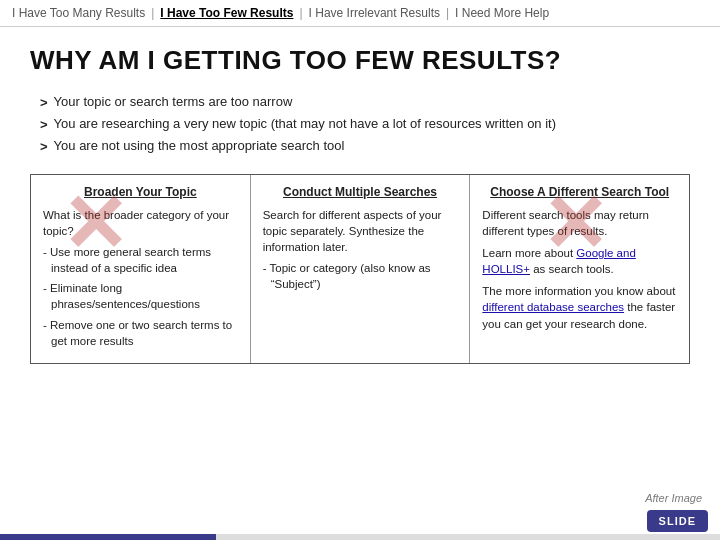 This screenshot has width=720, height=540. Describe the element at coordinates (365, 124) in the screenshot. I see `bullet-item-2: > You are researching a very new topic (…` at that location.